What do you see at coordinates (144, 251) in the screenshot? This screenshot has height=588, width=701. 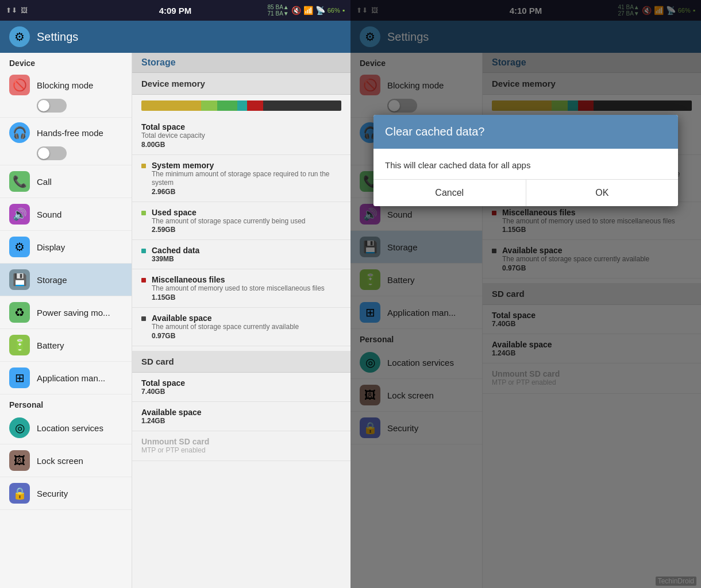 I see `cached-data-dot` at bounding box center [144, 251].